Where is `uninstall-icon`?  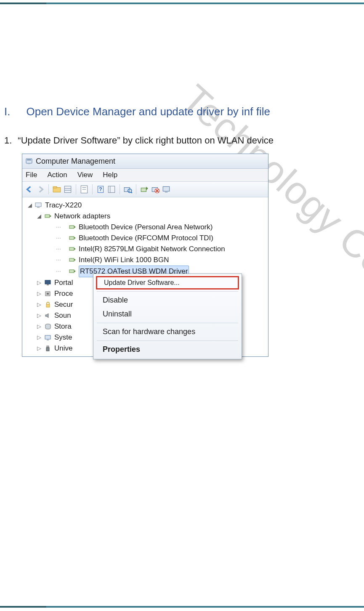 uninstall-icon is located at coordinates (155, 189).